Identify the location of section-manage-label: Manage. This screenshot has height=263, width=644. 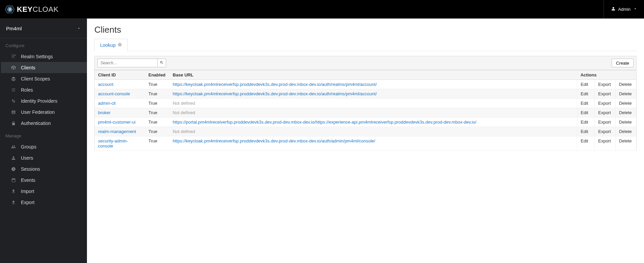
(43, 135).